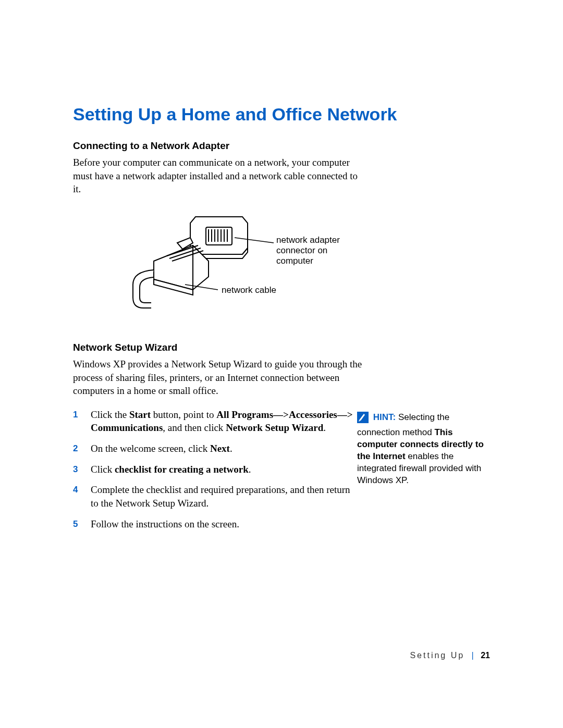 The width and height of the screenshot is (563, 728). I want to click on footer-page-number: 21, so click(485, 656).